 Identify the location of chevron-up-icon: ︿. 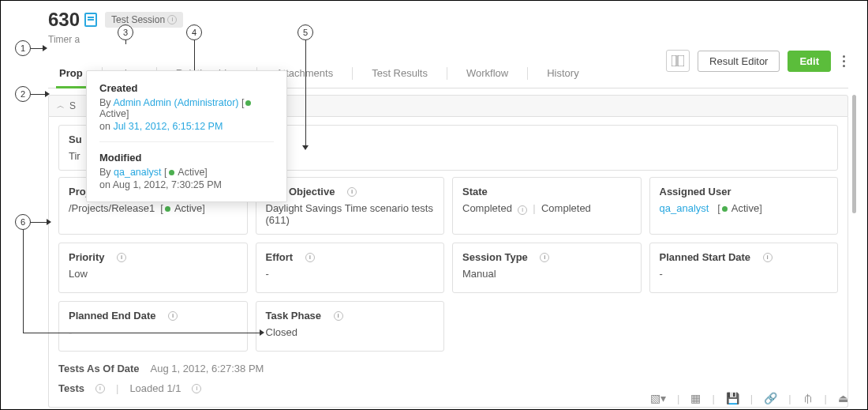
(61, 106).